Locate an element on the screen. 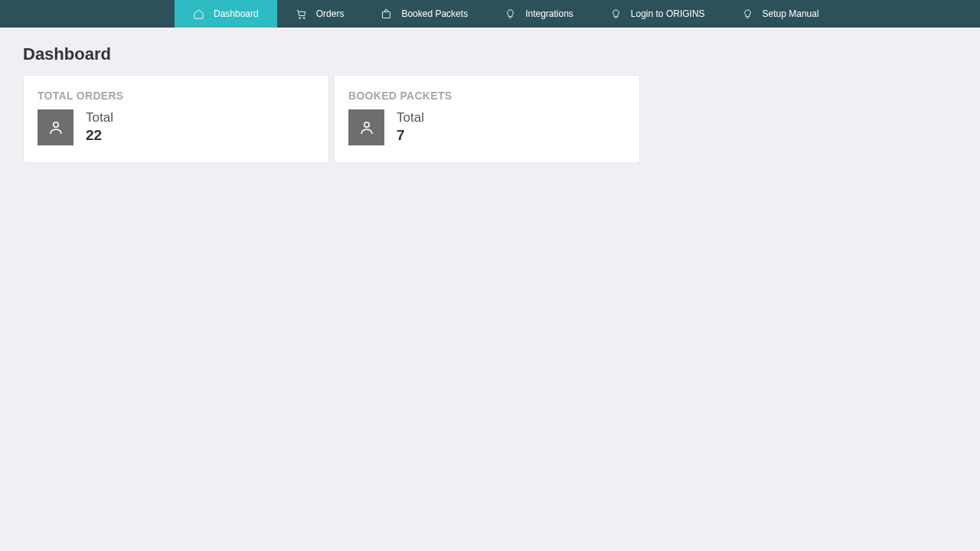  nav-item-orders: Orders is located at coordinates (320, 14).